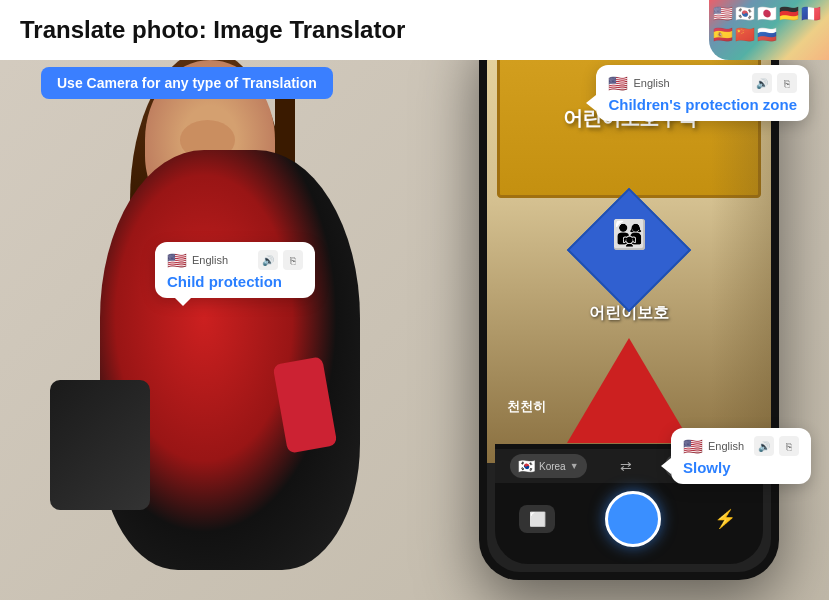 Image resolution: width=829 pixels, height=600 pixels. I want to click on pedestrian-icon: 👨‍👩‍👧, so click(630, 234).